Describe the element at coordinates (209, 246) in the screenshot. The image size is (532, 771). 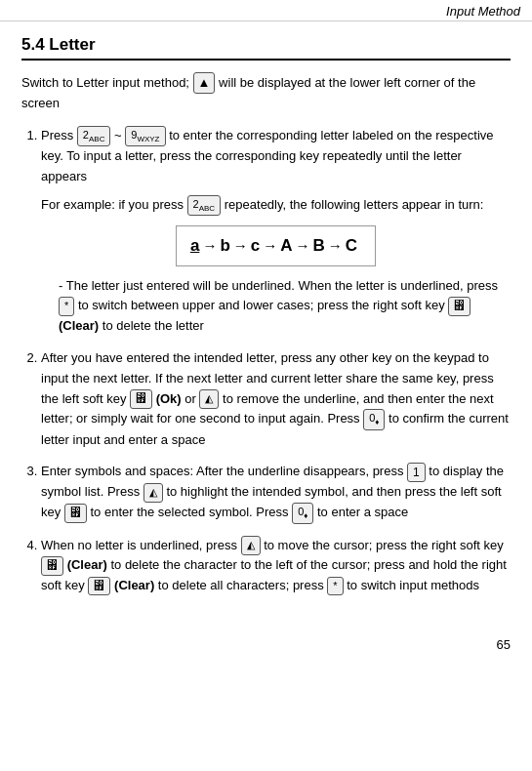
I see `arrow-1: →` at that location.